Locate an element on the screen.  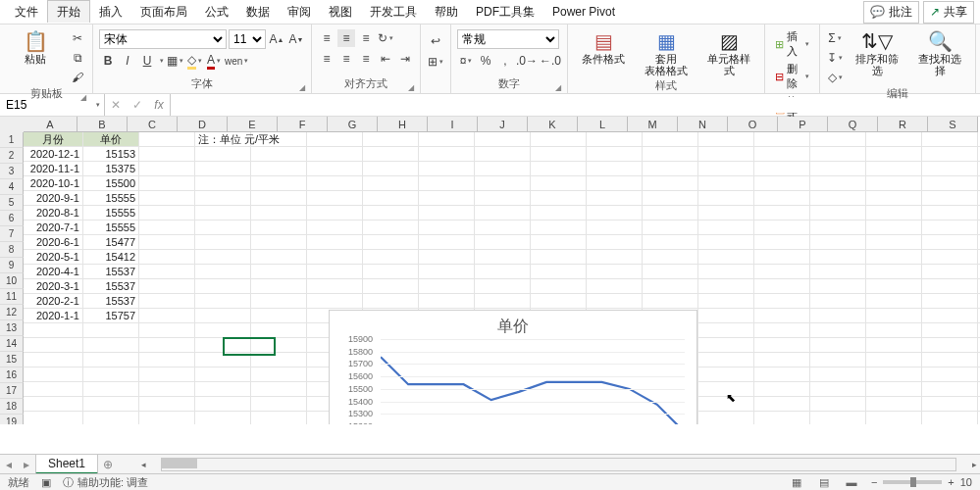
cell-P7 is located at coordinates (895, 227).